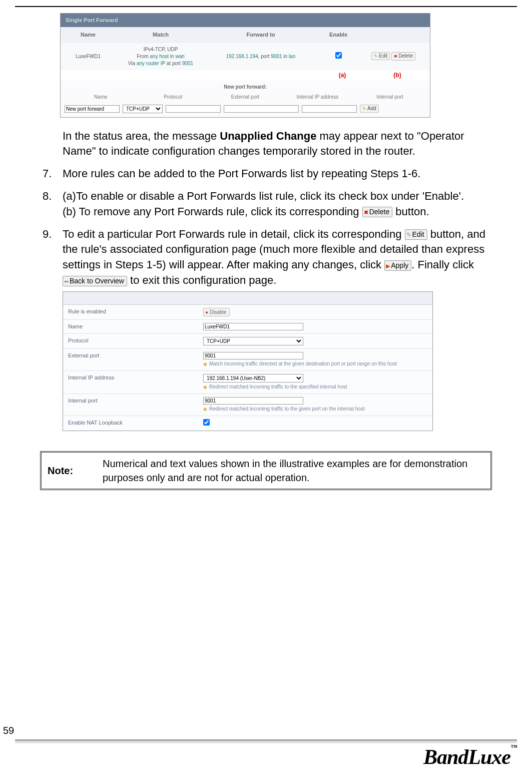 Image resolution: width=532 pixels, height=777 pixels. I want to click on list-item-9: 9. To edit a particular Port Forwards ru…, so click(270, 257).